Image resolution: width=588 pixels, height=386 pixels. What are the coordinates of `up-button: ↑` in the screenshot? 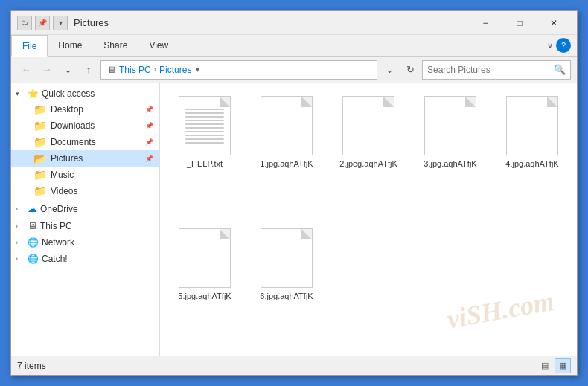 It's located at (89, 70).